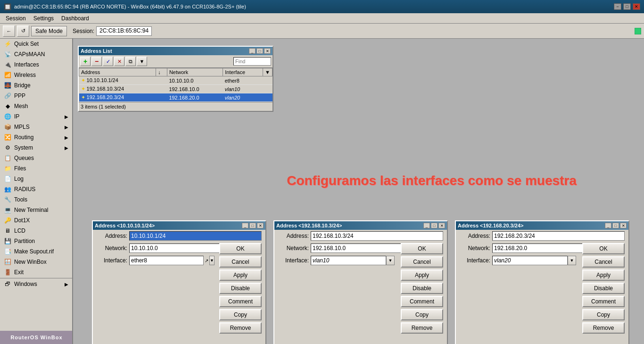 The image size is (644, 344). What do you see at coordinates (603, 275) in the screenshot?
I see `addr-edit-3-apply-btn: Apply` at bounding box center [603, 275].